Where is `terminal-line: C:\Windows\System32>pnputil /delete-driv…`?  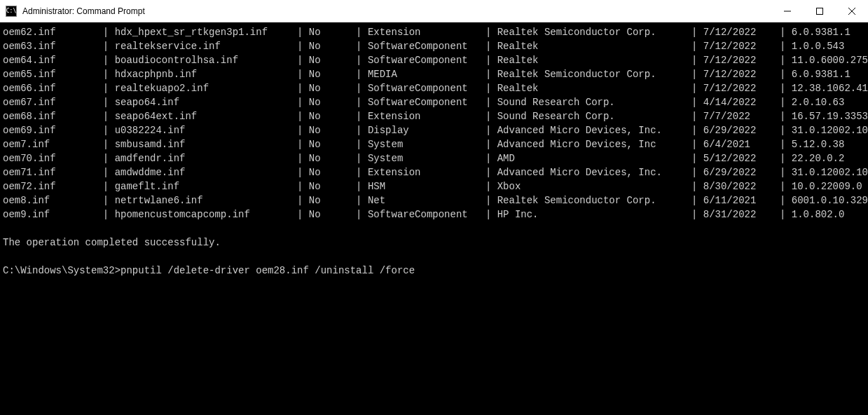 terminal-line: C:\Windows\System32>pnputil /delete-driv… is located at coordinates (436, 271).